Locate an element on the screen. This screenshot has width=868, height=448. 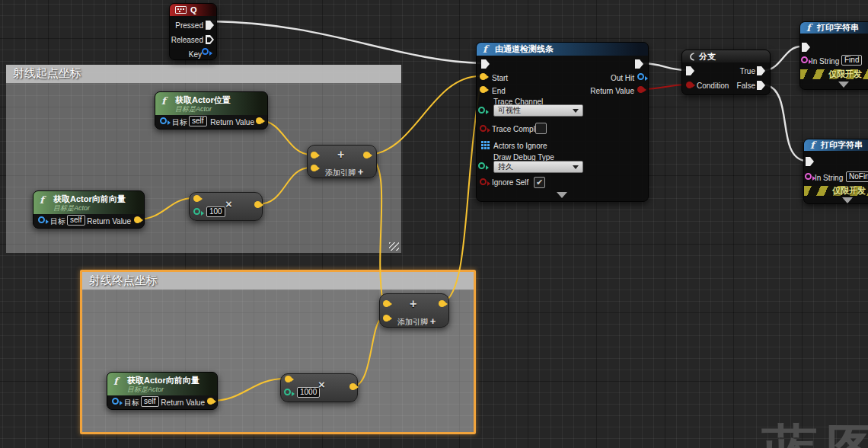
trace-channel-dropdown: 可视性 is located at coordinates (538, 110).